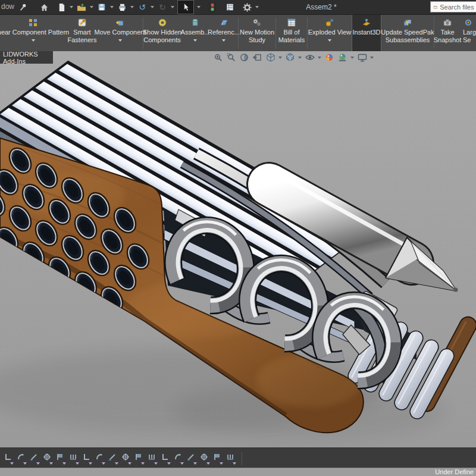  I want to click on ribbon-button-instant3d: Instant3D, so click(367, 33).